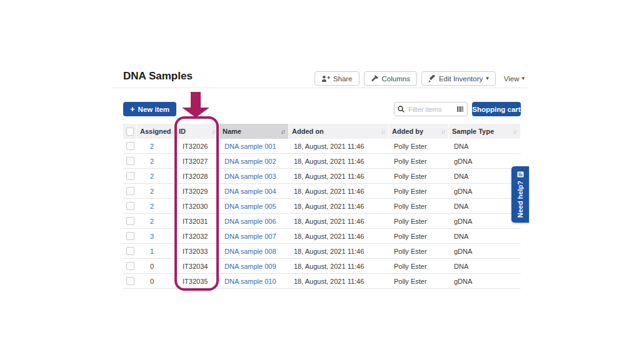  I want to click on table-row: 2IT32028DNA sample 00318, August, 2021 1…, so click(322, 176).